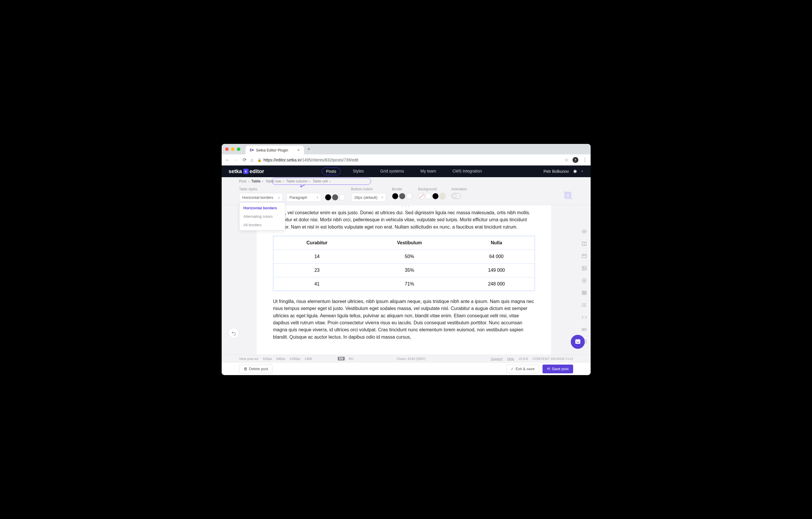 The image size is (812, 519). What do you see at coordinates (584, 293) in the screenshot?
I see `table-icon` at bounding box center [584, 293].